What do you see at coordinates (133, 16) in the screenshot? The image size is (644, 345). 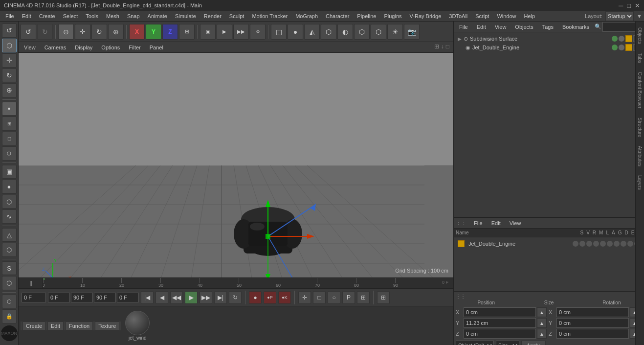 I see `menu-snap: Snap` at bounding box center [133, 16].